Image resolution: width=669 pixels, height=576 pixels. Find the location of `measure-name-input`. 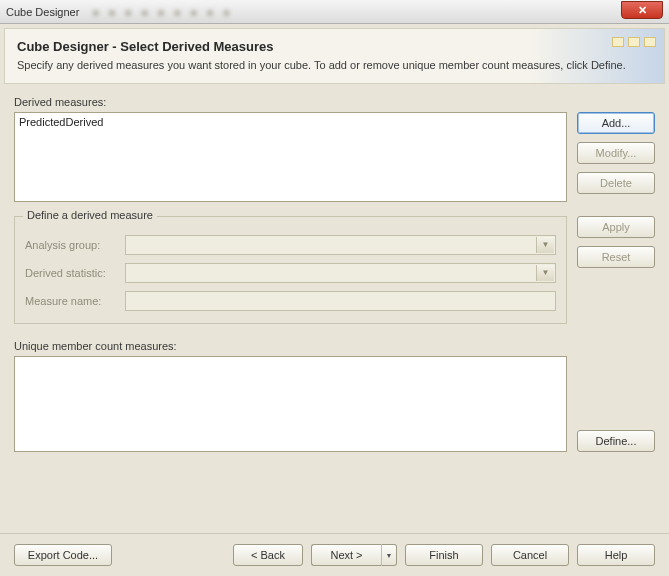

measure-name-input is located at coordinates (340, 301).